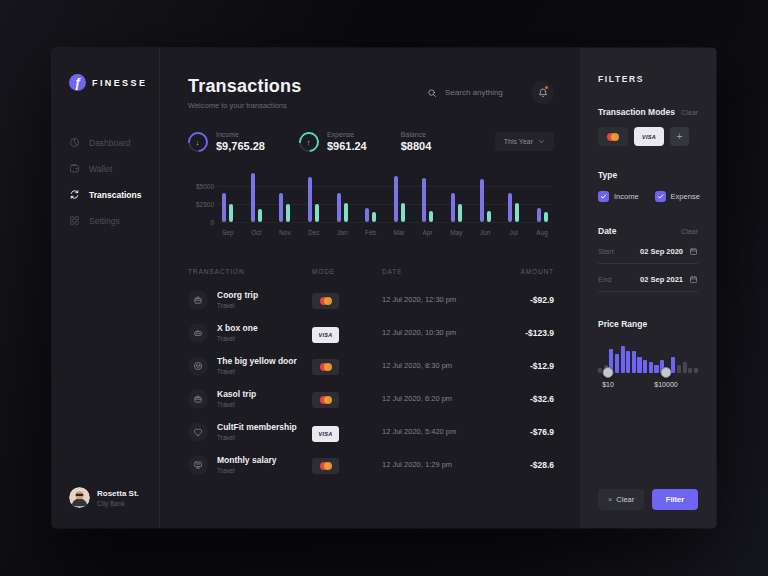 The height and width of the screenshot is (576, 768). Describe the element at coordinates (648, 136) in the screenshot. I see `transaction-modes-chips: VISA+` at that location.